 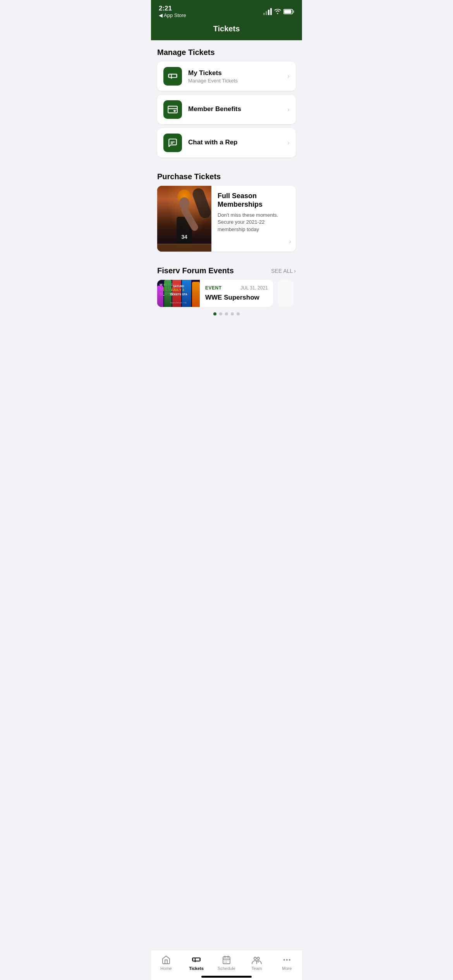 What do you see at coordinates (238, 81) in the screenshot?
I see `my-tickets-subtitle: Manage Event Tickets` at bounding box center [238, 81].